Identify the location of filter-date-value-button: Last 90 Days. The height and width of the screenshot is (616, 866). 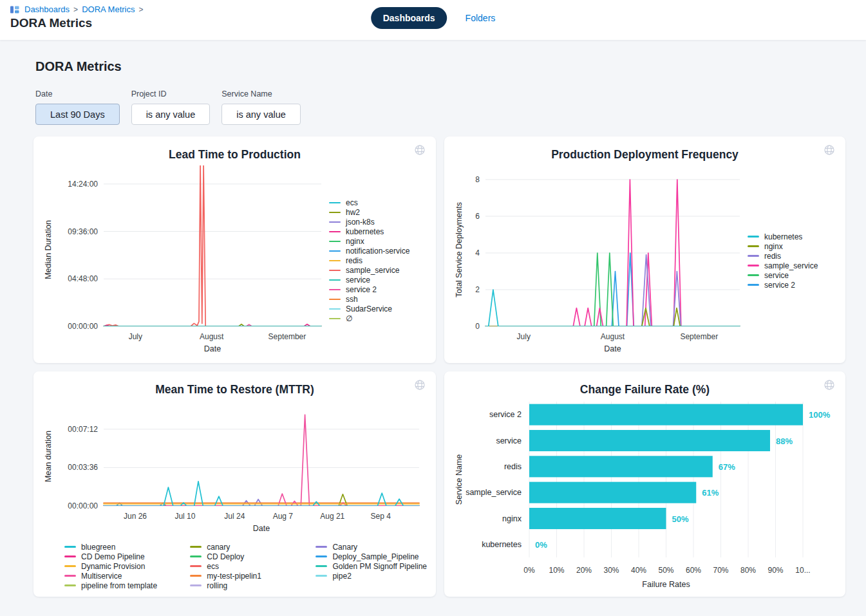
(77, 115).